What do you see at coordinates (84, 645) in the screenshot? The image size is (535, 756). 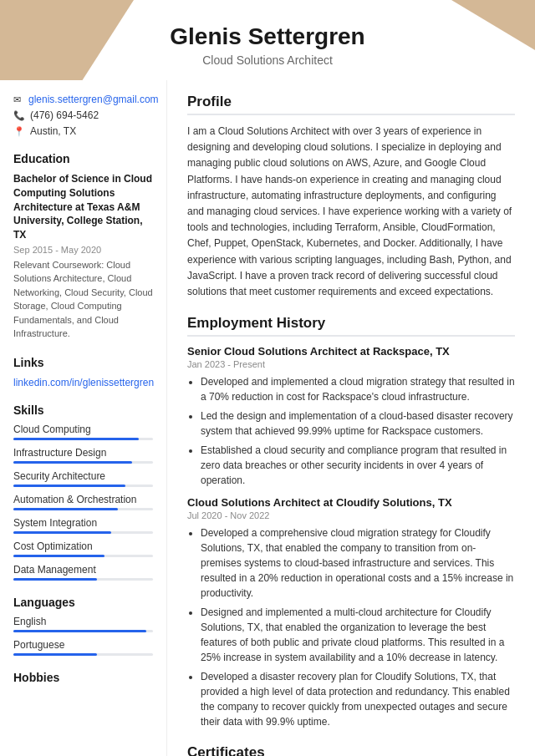 I see `language-name: Portuguese` at bounding box center [84, 645].